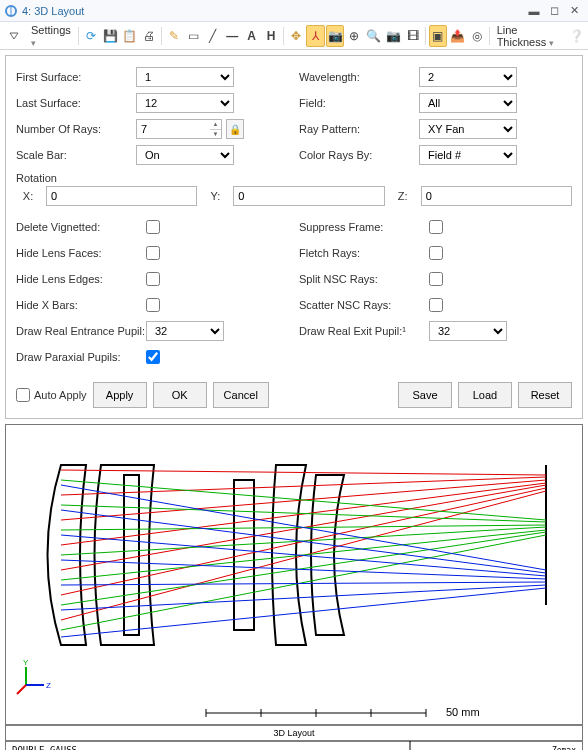 The height and width of the screenshot is (750, 588). What do you see at coordinates (180, 395) in the screenshot?
I see `ok-button: OK` at bounding box center [180, 395].